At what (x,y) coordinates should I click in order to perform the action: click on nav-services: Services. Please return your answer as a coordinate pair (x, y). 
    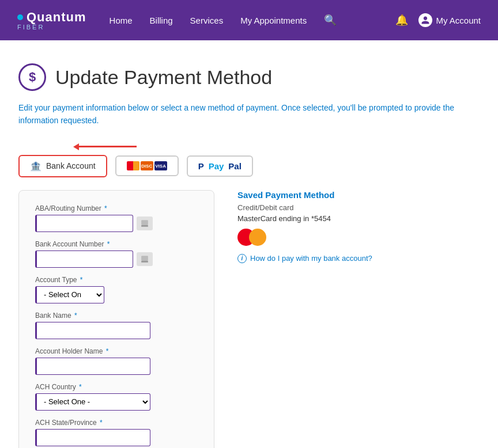
    Looking at the image, I should click on (207, 21).